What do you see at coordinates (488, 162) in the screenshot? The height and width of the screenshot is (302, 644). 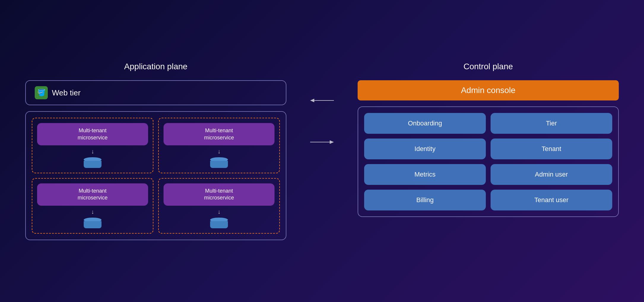 I see `control-grid-outer: Onboarding Tier Identity Tenant Metrics …` at bounding box center [488, 162].